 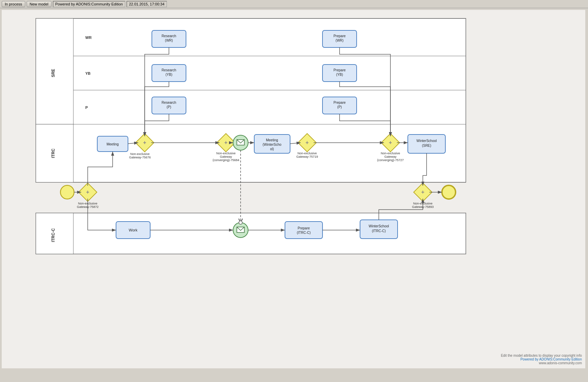 What do you see at coordinates (14, 4) in the screenshot?
I see `status-button: In process` at bounding box center [14, 4].